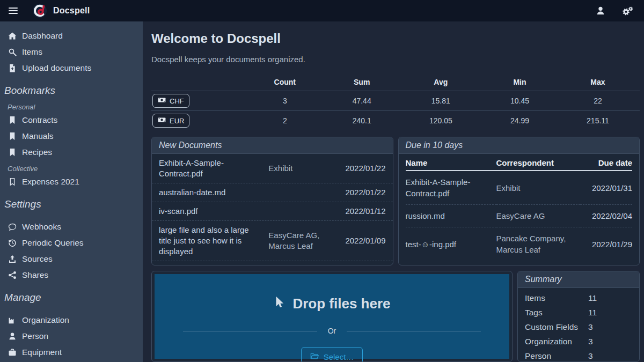 This screenshot has height=362, width=644. Describe the element at coordinates (538, 188) in the screenshot. I see `due-correspondent: Exhibit` at that location.